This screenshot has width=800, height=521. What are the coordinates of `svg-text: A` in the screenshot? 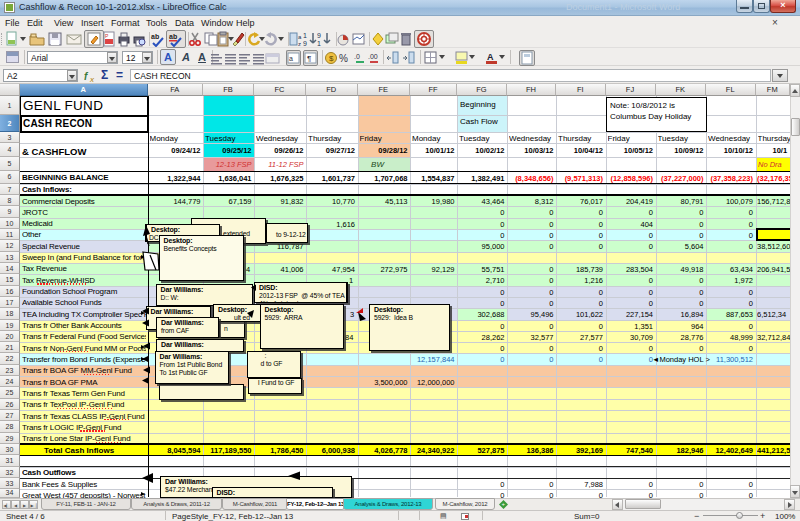 It's located at (490, 57).